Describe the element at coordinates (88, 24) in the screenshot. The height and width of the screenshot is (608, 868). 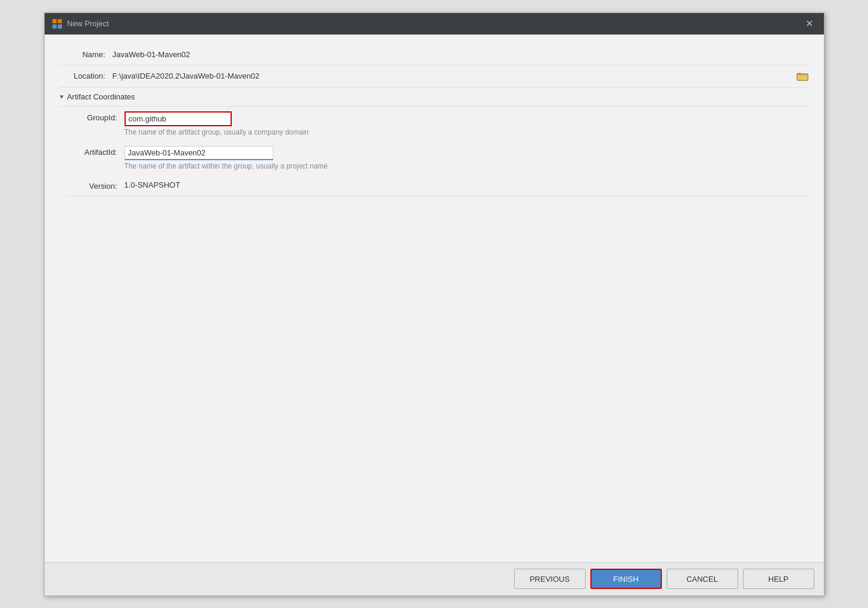
I see `dialog-title: New Project` at that location.